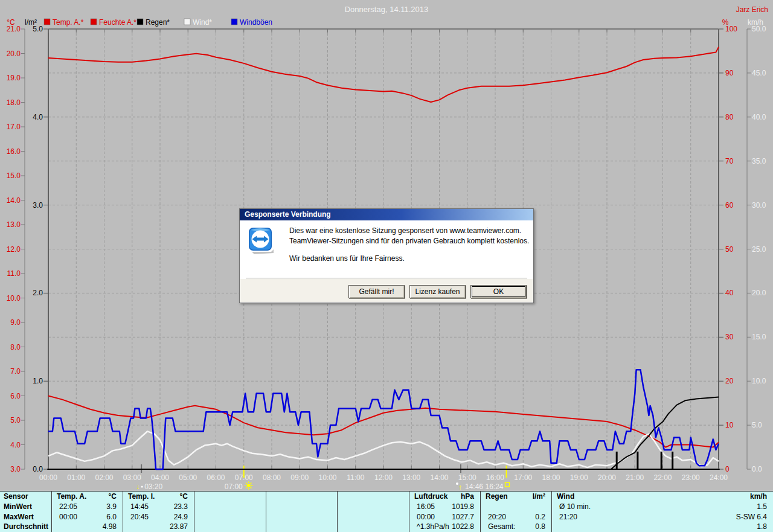 The height and width of the screenshot is (532, 773). Describe the element at coordinates (377, 292) in the screenshot. I see `like-button: Gefällt mir!` at that location.